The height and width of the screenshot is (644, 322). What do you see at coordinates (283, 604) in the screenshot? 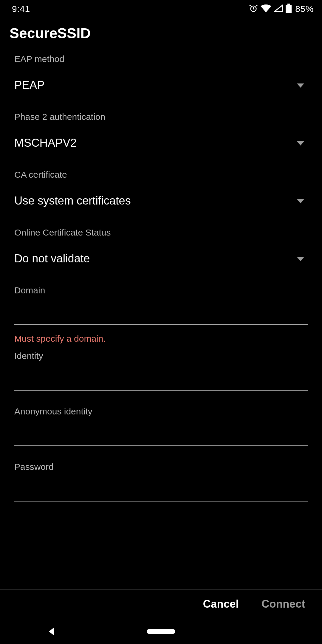
I see `connect-button: Connect` at bounding box center [283, 604].